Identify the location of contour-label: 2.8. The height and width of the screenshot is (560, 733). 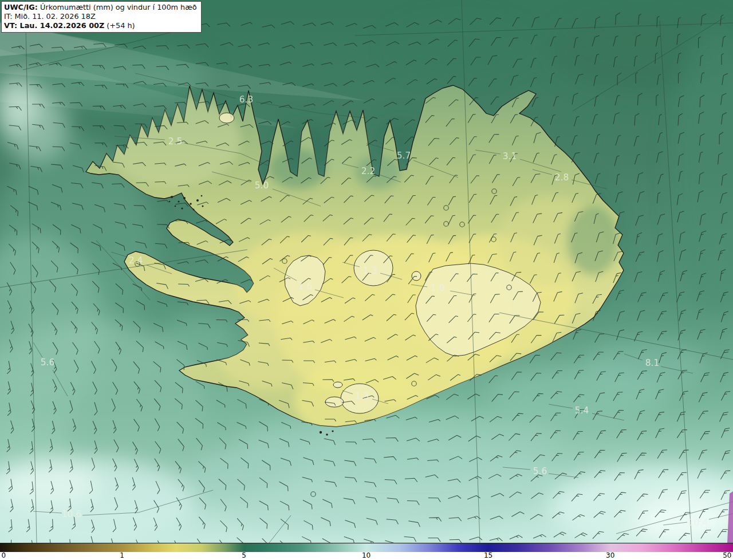
(562, 178).